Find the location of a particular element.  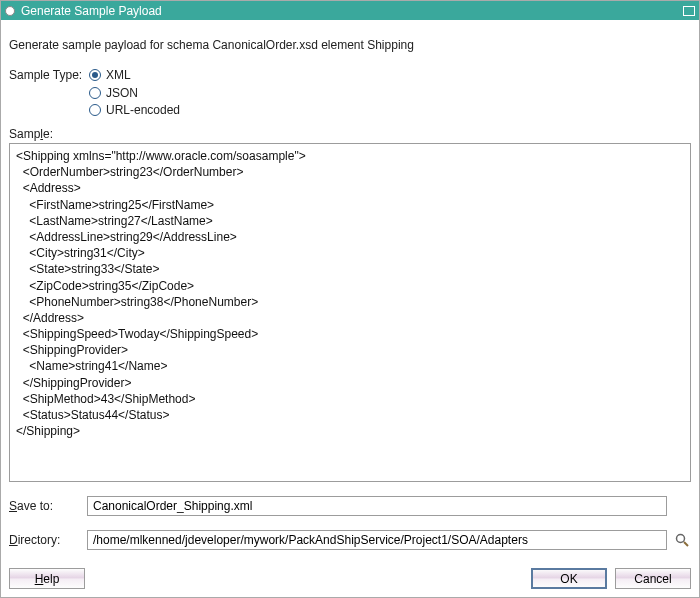

sample-type-label: Sample Type: is located at coordinates (49, 75).